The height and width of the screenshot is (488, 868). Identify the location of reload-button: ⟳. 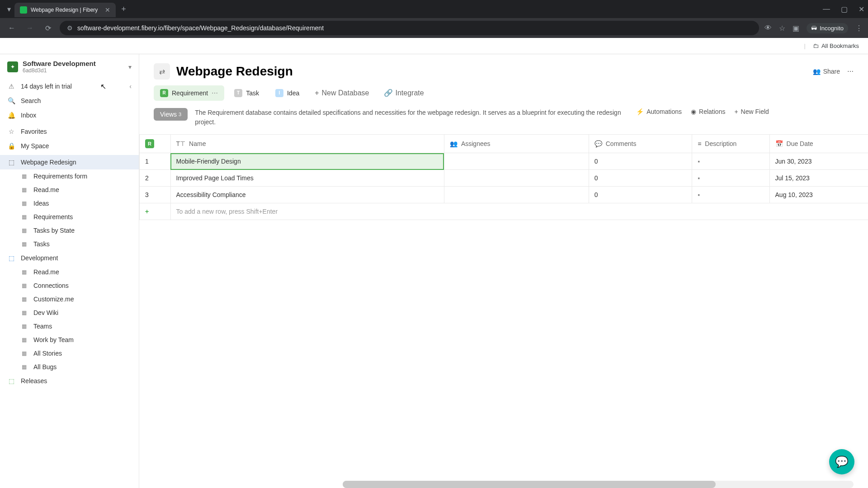
(48, 28).